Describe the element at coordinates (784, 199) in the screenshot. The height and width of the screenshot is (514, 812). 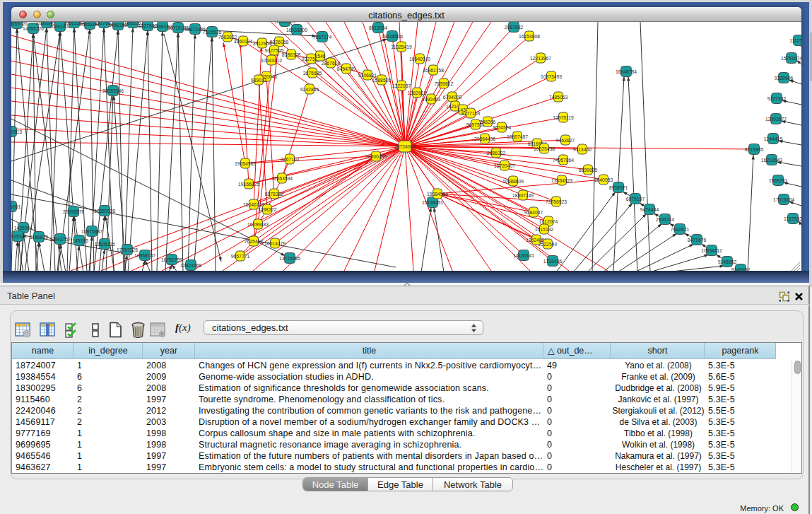
I see `svg-text: 17016504` at that location.